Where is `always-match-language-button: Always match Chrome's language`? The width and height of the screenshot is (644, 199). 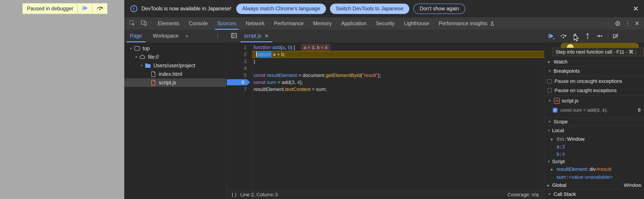 always-match-language-button: Always match Chrome's language is located at coordinates (281, 9).